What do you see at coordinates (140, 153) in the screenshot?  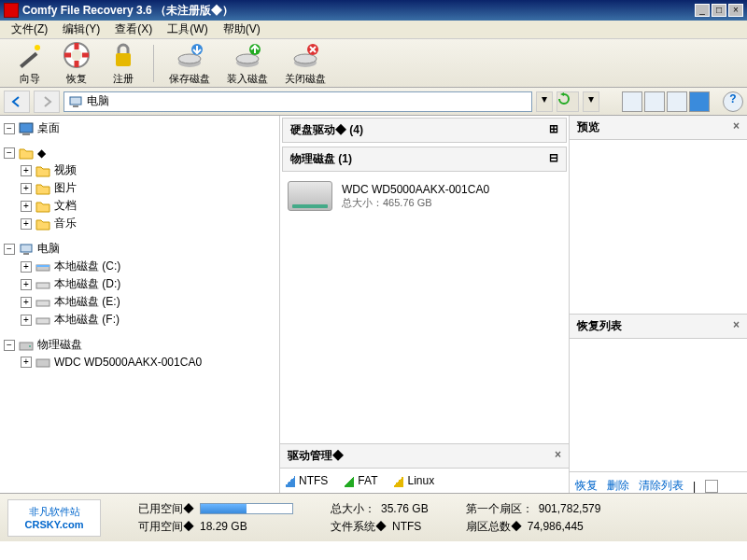 I see `tree-user: − ◆` at bounding box center [140, 153].